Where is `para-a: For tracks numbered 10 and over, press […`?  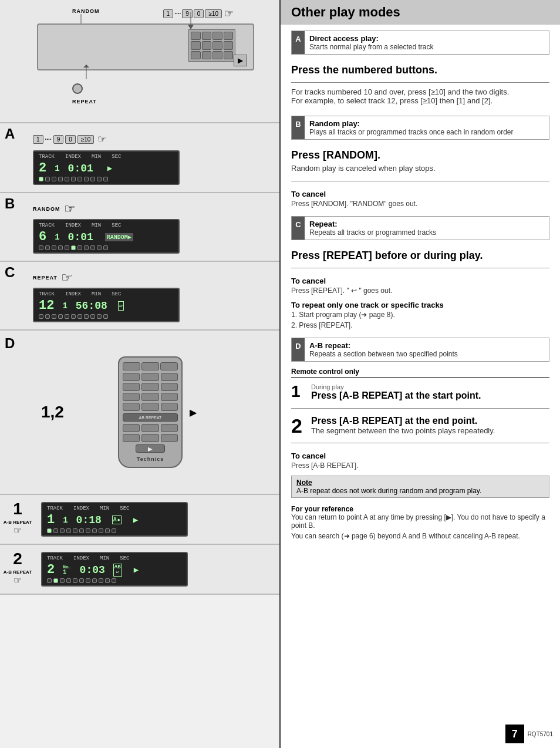
para-a: For tracks numbered 10 and over, press [… is located at coordinates (420, 96).